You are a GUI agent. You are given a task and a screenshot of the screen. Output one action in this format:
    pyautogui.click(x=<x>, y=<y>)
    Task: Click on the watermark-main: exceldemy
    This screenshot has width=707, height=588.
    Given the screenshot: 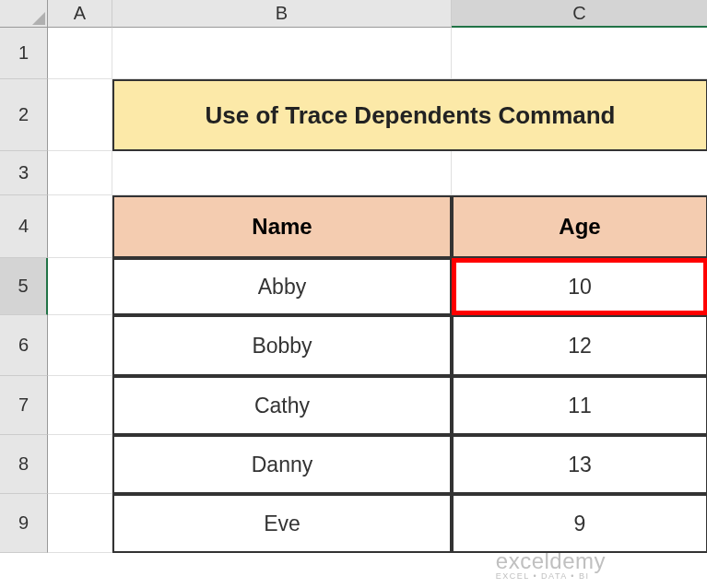 What is the action you would take?
    pyautogui.click(x=551, y=560)
    